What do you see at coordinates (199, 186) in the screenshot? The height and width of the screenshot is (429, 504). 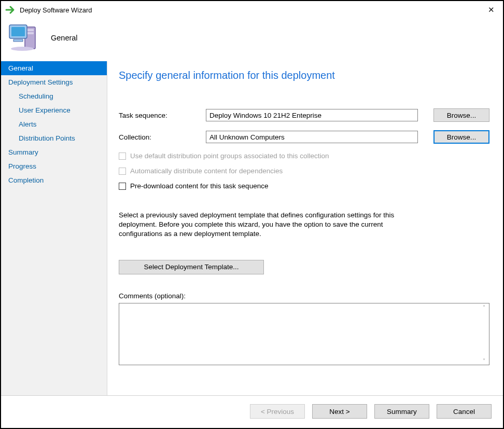 I see `cb-predownload-label: Pre-download content for this task seque…` at bounding box center [199, 186].